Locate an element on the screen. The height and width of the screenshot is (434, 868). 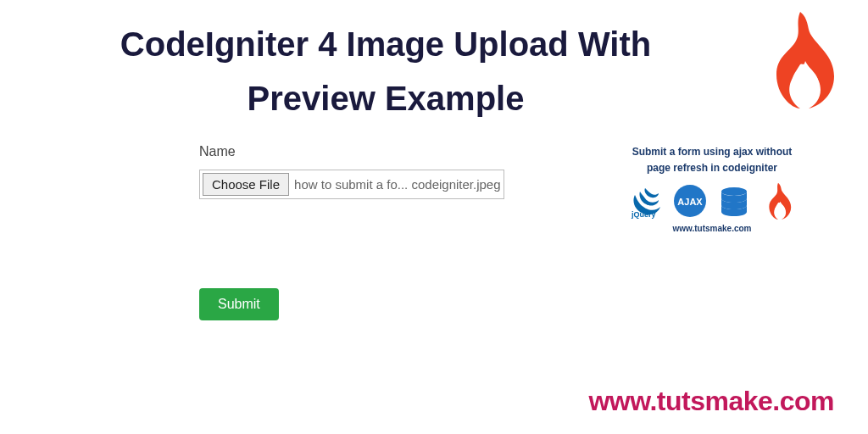
preview-heading: Submit a form using ajax without page re… is located at coordinates (712, 160).